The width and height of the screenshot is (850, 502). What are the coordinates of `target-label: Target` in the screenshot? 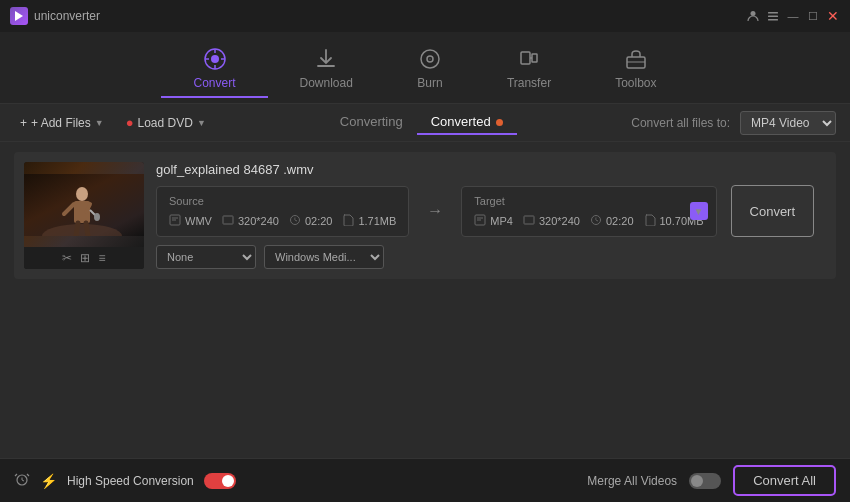 It's located at (588, 201).